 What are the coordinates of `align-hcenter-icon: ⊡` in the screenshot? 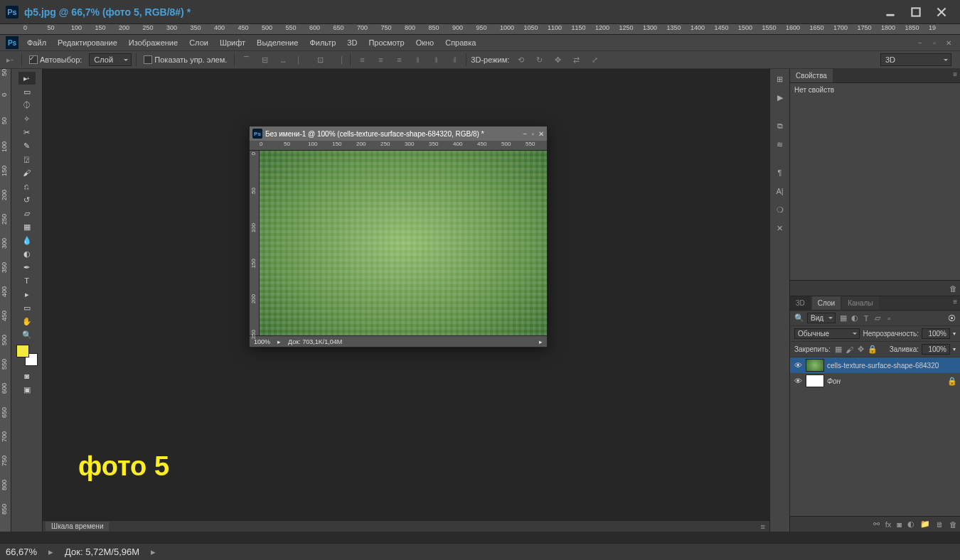 It's located at (320, 60).